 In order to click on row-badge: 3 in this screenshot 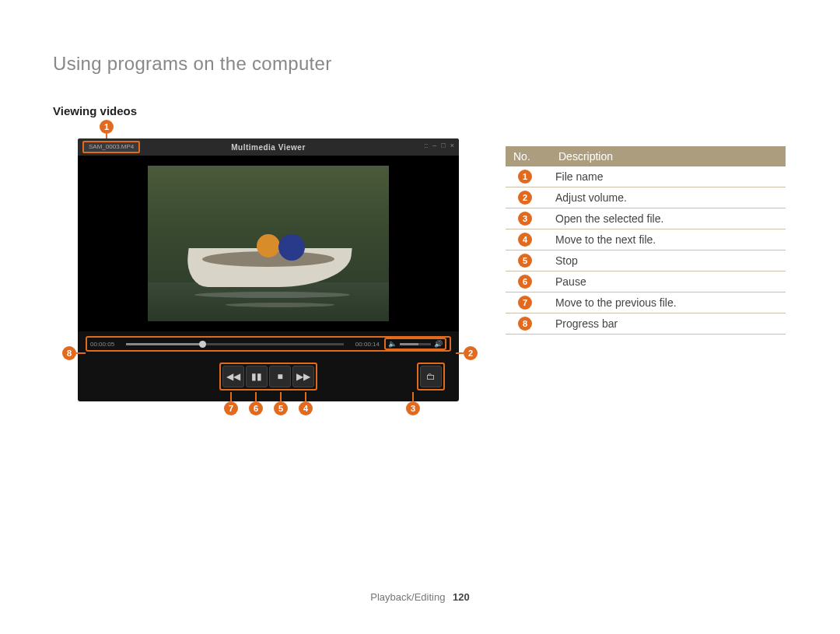, I will do `click(525, 219)`.